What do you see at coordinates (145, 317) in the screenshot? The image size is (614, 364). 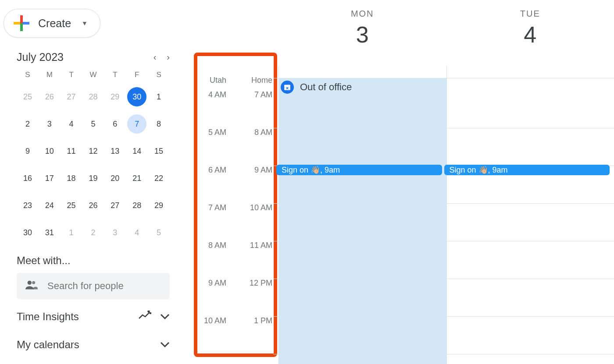 I see `sparkle-chart-icon` at bounding box center [145, 317].